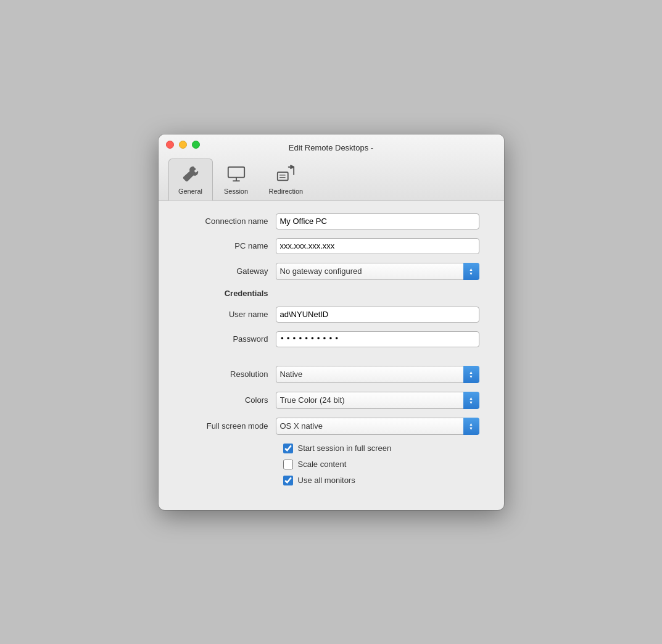 This screenshot has height=644, width=662. What do you see at coordinates (230, 374) in the screenshot?
I see `resolution-label: Resolution` at bounding box center [230, 374].